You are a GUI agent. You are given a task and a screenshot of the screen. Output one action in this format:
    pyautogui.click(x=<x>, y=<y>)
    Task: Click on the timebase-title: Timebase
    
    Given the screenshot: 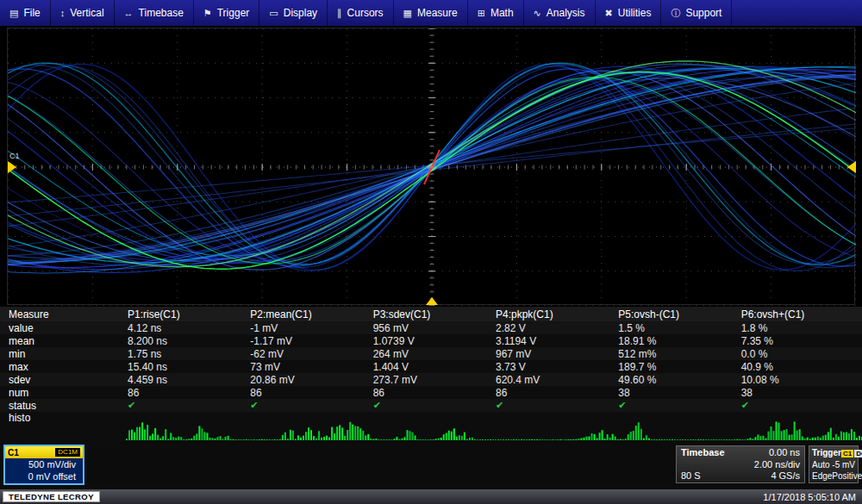 What is the action you would take?
    pyautogui.click(x=703, y=453)
    